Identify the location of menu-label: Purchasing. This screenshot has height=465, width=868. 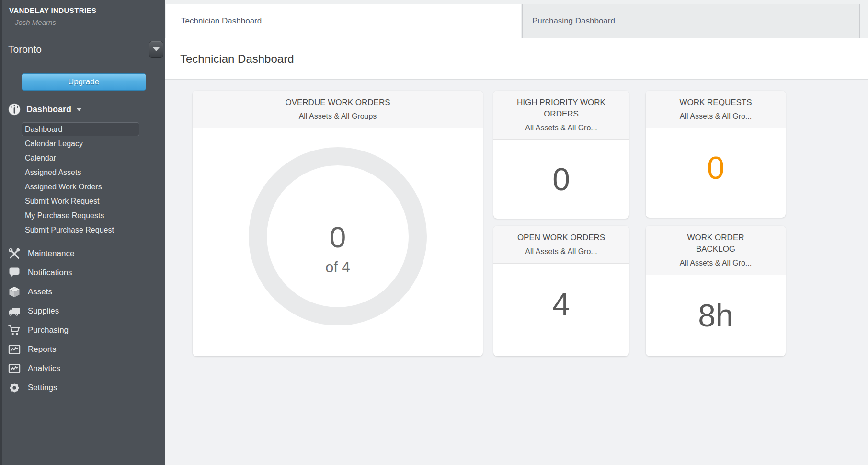
(48, 330).